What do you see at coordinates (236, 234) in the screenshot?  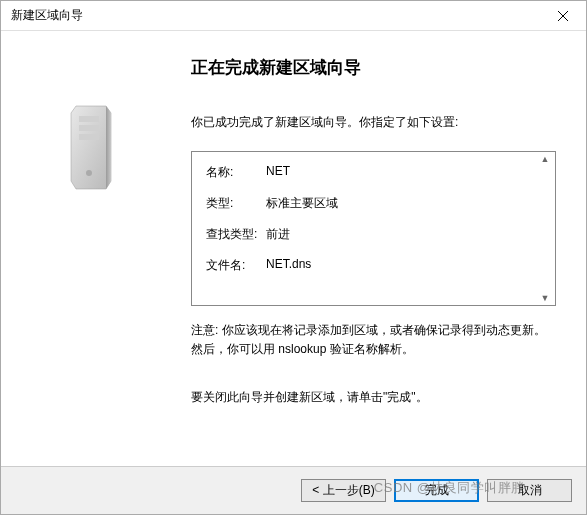 I see `setting-label: 查找类型:` at bounding box center [236, 234].